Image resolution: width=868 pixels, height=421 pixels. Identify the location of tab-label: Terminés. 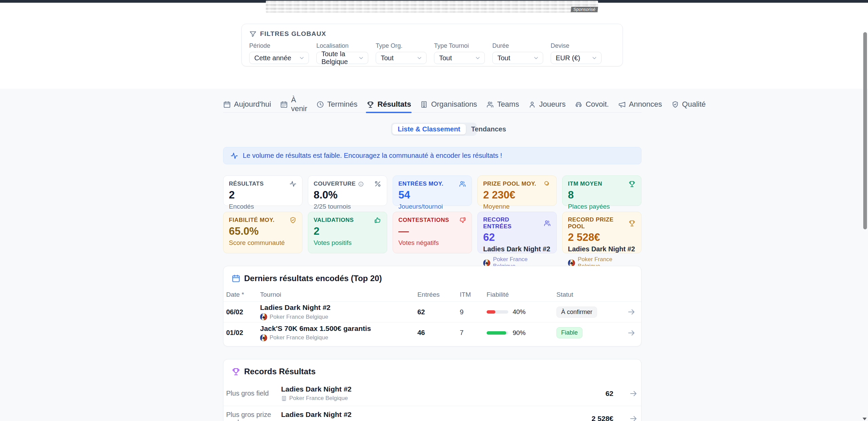
(342, 104).